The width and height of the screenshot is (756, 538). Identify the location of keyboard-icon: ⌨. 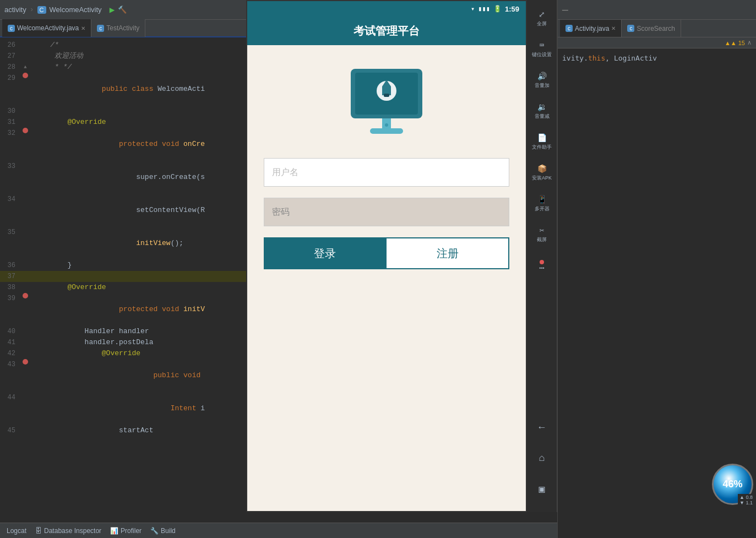
(542, 45).